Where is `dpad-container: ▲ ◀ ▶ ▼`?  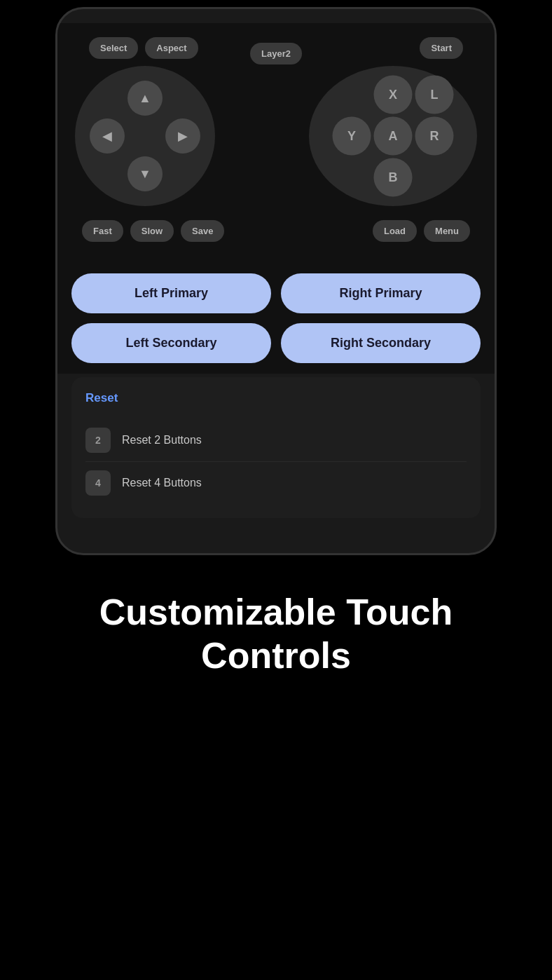
dpad-container: ▲ ◀ ▶ ▼ is located at coordinates (145, 136).